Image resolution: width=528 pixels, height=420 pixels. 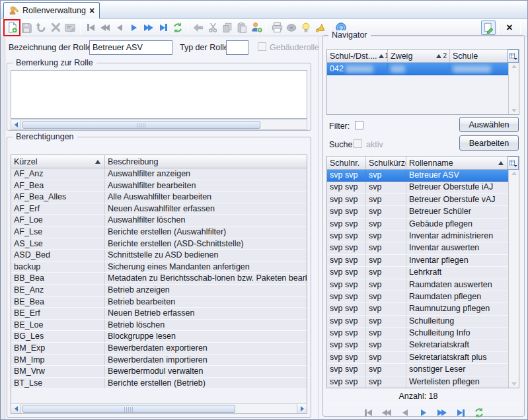 I want to click on permission-row: BM_Imp Bewerberdaten importieren, so click(x=159, y=361).